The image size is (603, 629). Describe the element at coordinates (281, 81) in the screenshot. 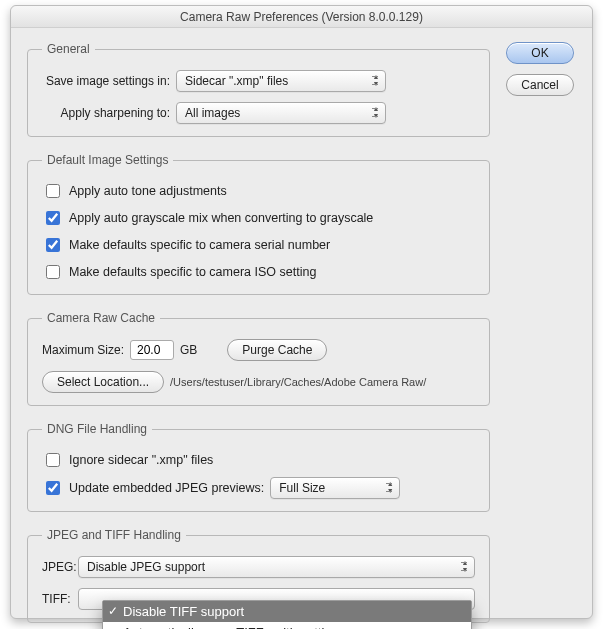

I see `select-save-settings: Sidecar ".xmp" files` at that location.